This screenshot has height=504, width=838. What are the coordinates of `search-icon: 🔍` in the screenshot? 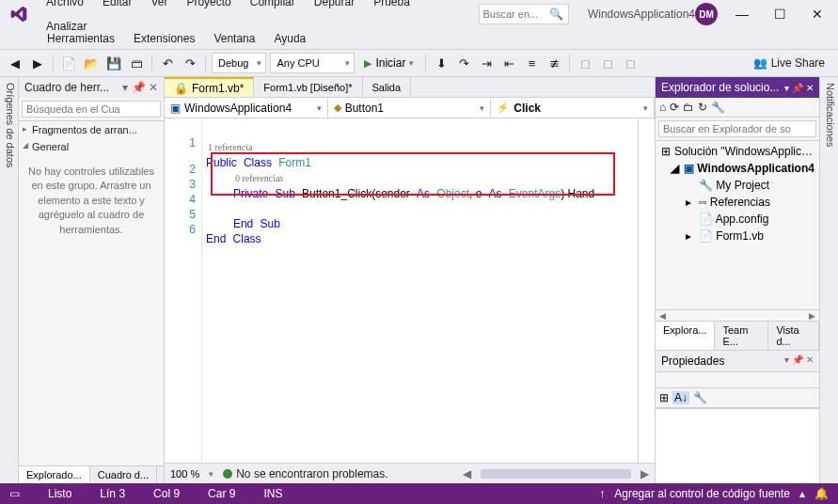 It's located at (557, 14).